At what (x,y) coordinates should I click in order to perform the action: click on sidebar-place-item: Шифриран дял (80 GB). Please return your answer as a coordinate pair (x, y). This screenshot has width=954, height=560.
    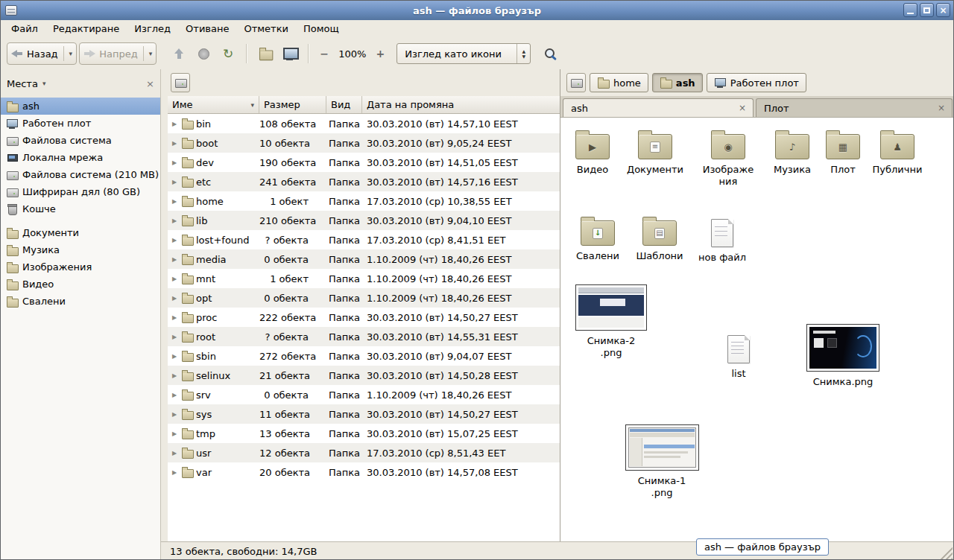
    Looking at the image, I should click on (80, 192).